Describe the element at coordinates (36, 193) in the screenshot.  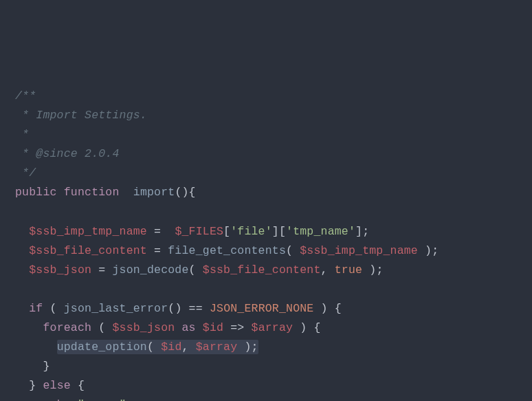
I see `keyword-public: public` at that location.